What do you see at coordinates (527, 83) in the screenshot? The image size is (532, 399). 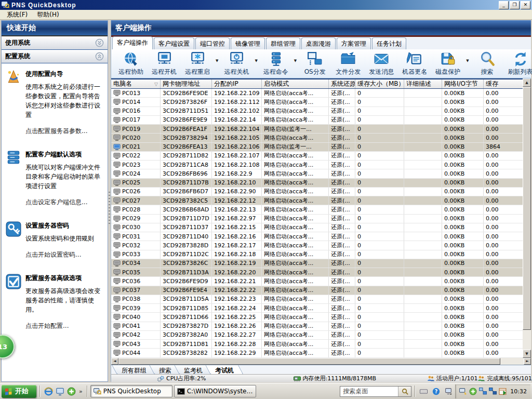 I see `scroll-up-icon: ▲` at bounding box center [527, 83].